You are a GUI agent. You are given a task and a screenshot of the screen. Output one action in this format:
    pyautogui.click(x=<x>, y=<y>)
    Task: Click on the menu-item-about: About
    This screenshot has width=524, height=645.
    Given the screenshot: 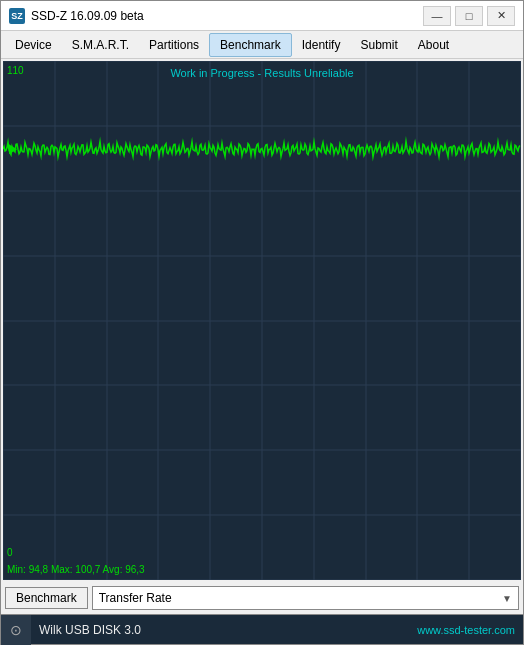 What is the action you would take?
    pyautogui.click(x=434, y=45)
    